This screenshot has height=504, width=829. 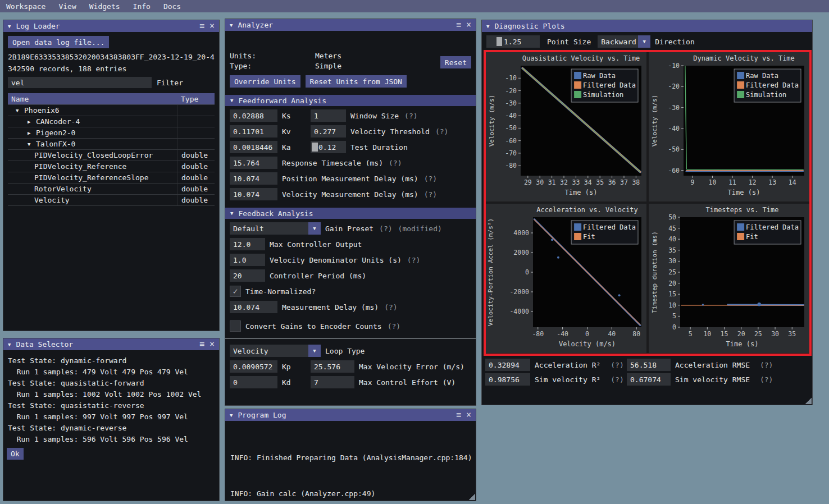 I want to click on svg-text: 33, so click(x=576, y=182).